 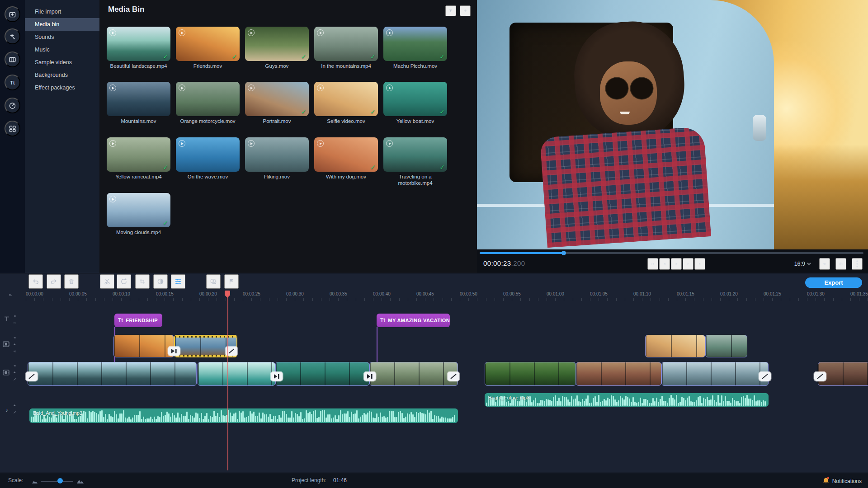 I want to click on preview-seek-bar, so click(x=672, y=253).